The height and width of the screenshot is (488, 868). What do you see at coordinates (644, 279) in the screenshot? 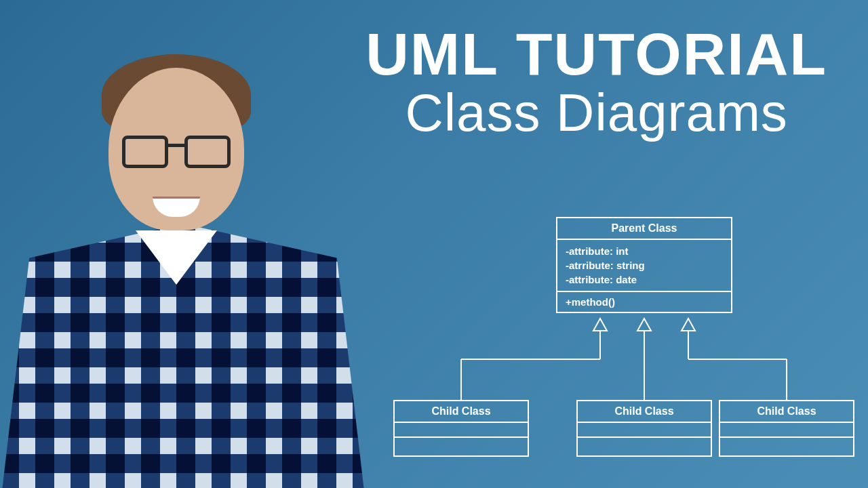
I see `attribute-row: -attribute: date` at bounding box center [644, 279].